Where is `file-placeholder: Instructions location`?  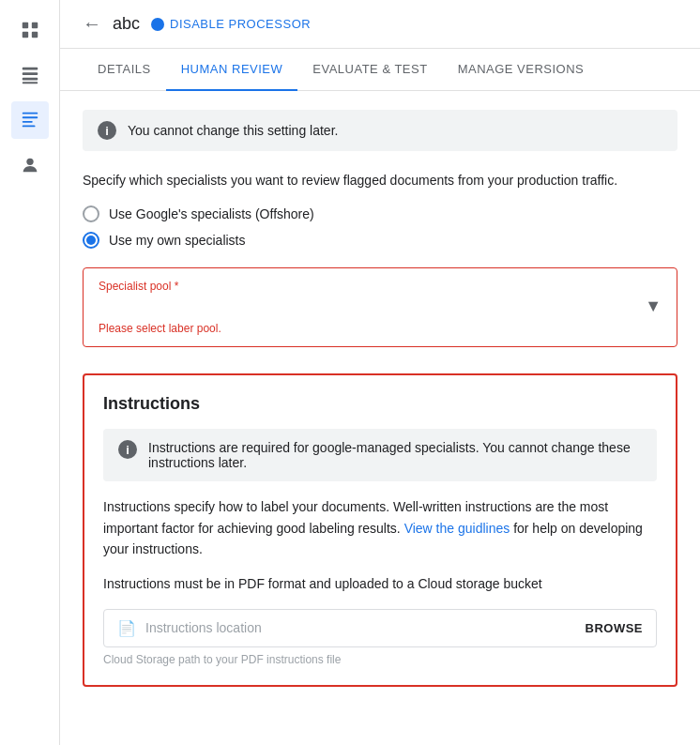
file-placeholder: Instructions location is located at coordinates (204, 628).